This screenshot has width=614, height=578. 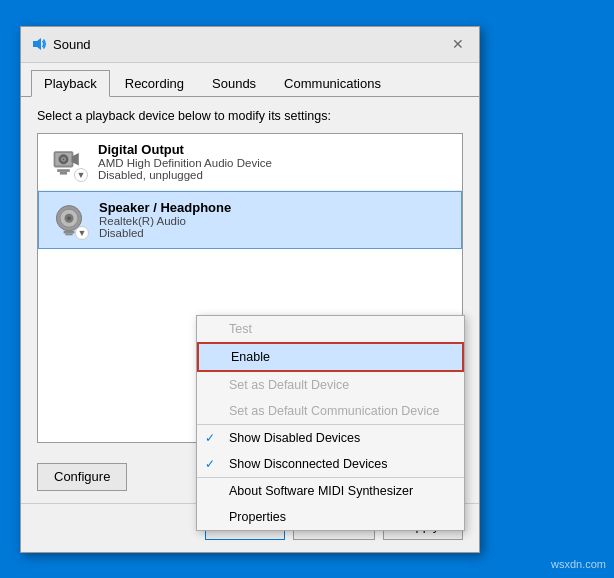 What do you see at coordinates (39, 44) in the screenshot?
I see `sound-icon` at bounding box center [39, 44].